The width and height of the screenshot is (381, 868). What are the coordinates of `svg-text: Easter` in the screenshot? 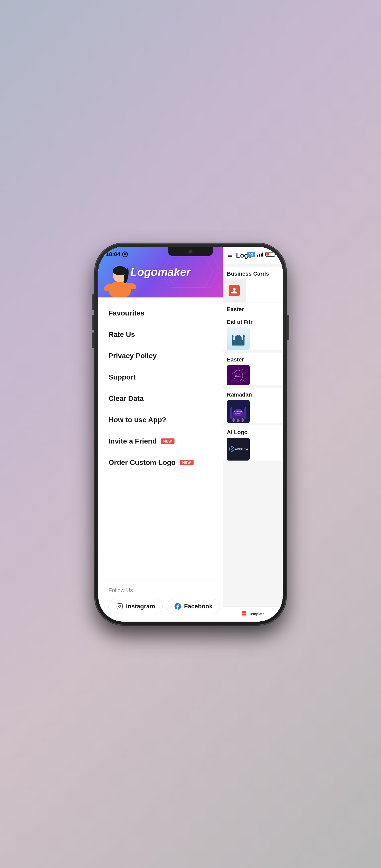 It's located at (239, 376).